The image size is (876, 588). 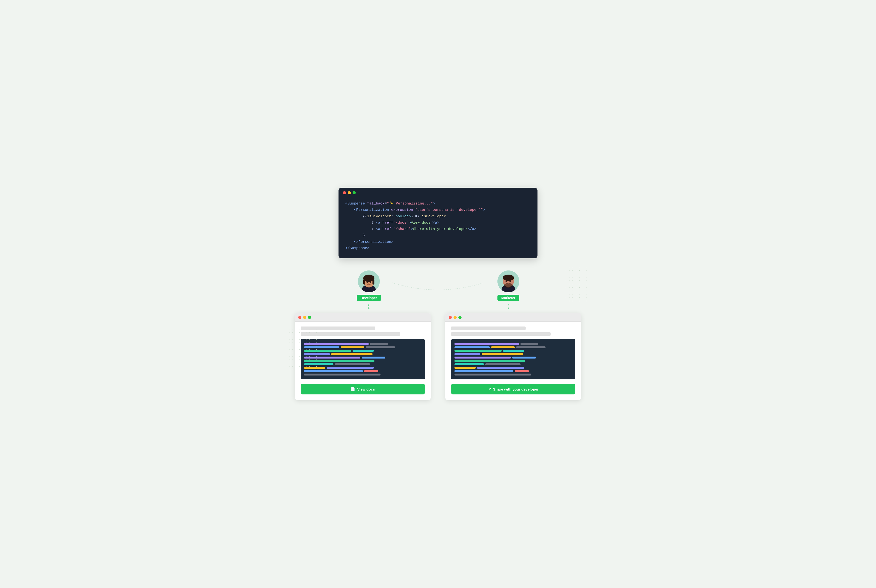 What do you see at coordinates (354, 193) in the screenshot?
I see `traffic-light-green` at bounding box center [354, 193].